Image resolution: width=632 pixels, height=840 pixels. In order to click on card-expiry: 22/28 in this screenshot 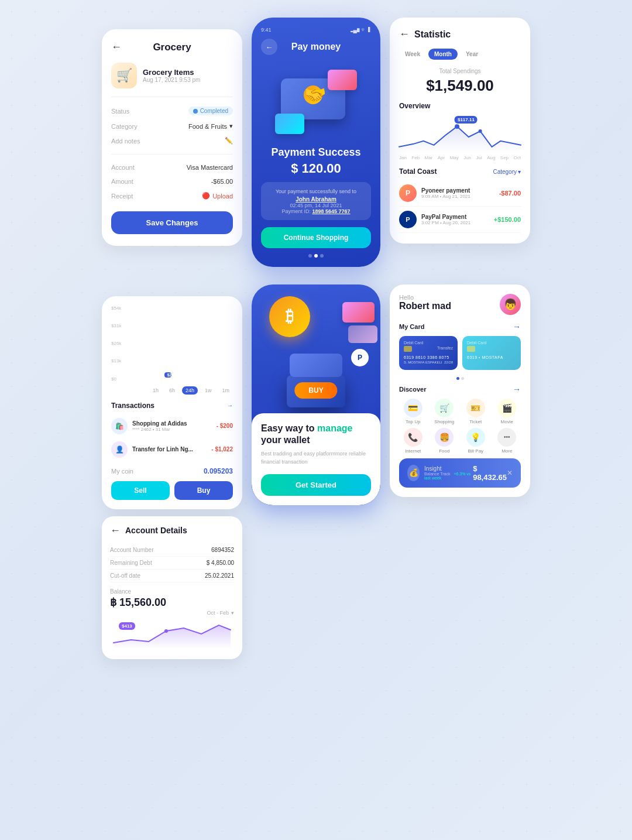, I will do `click(448, 362)`.